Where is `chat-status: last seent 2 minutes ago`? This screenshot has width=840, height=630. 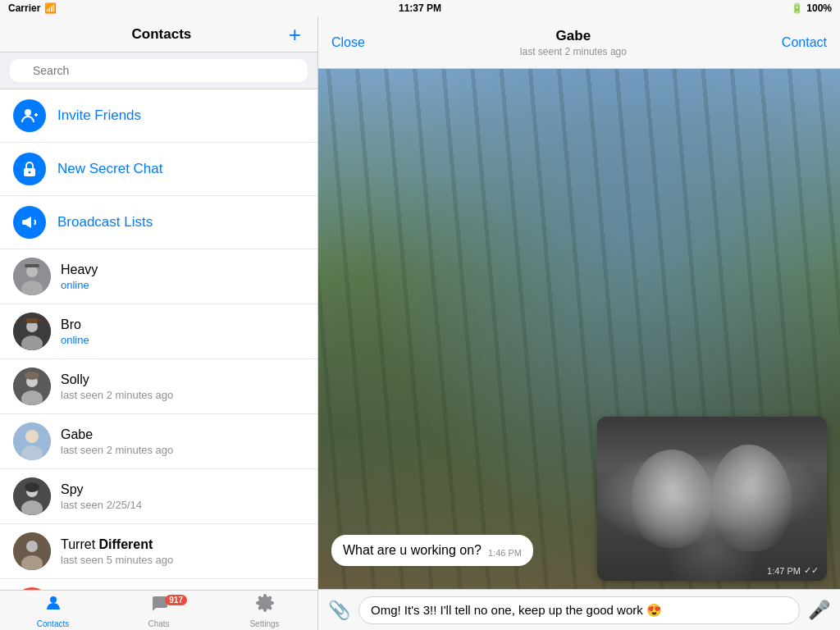 chat-status: last seent 2 minutes ago is located at coordinates (573, 52).